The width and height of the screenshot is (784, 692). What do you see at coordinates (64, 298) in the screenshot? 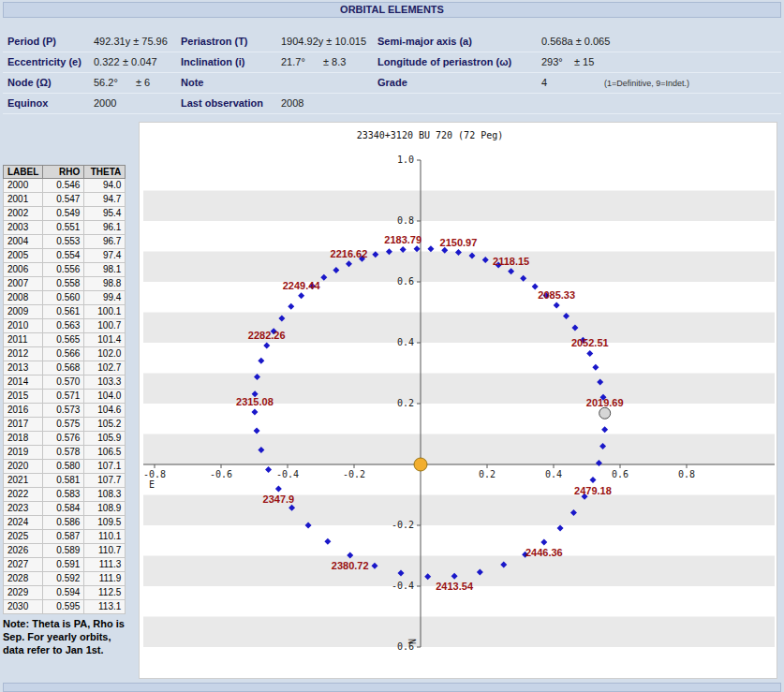
I see `rho-cell: 0.560` at bounding box center [64, 298].